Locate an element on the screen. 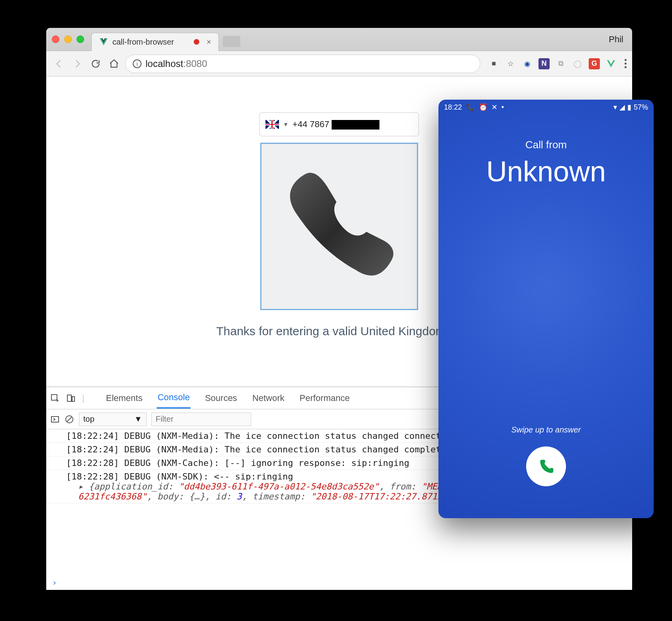 The width and height of the screenshot is (672, 621). console-filter-input is located at coordinates (201, 419).